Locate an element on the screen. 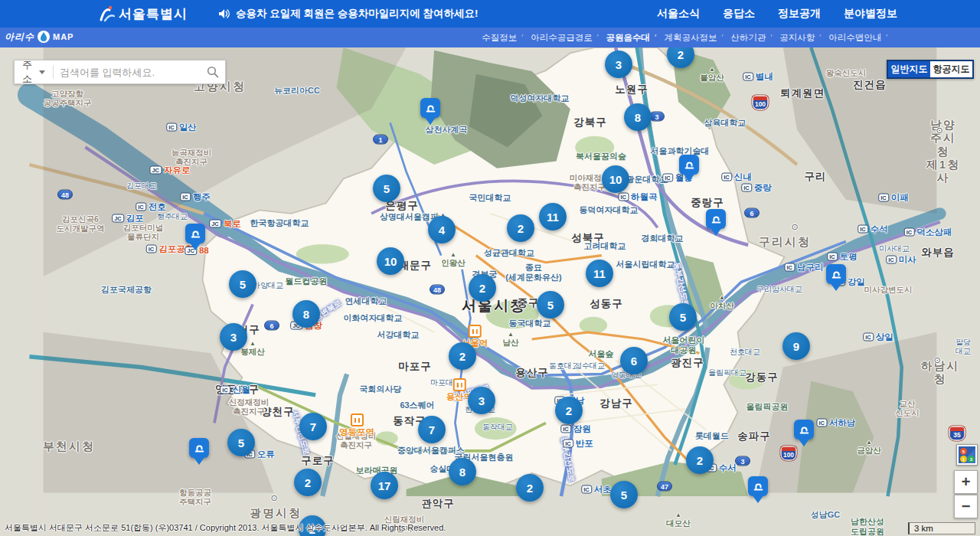 This screenshot has height=536, width=980. search-icon is located at coordinates (213, 72).